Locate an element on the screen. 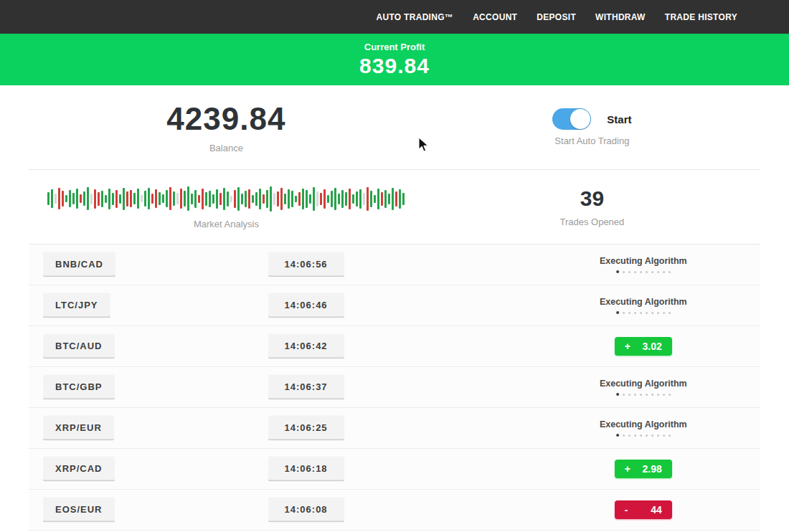 This screenshot has width=789, height=532. trade-time: 14:06:18 is located at coordinates (306, 469).